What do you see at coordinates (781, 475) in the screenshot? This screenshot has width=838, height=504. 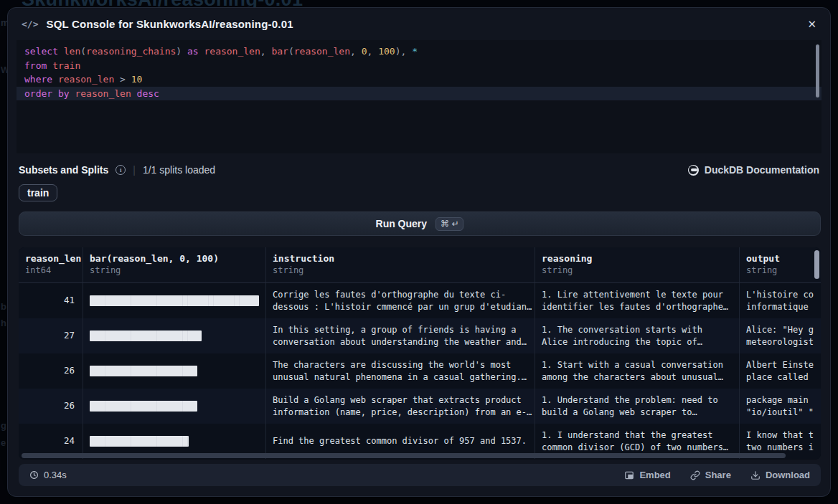 I see `download-button: Download` at bounding box center [781, 475].